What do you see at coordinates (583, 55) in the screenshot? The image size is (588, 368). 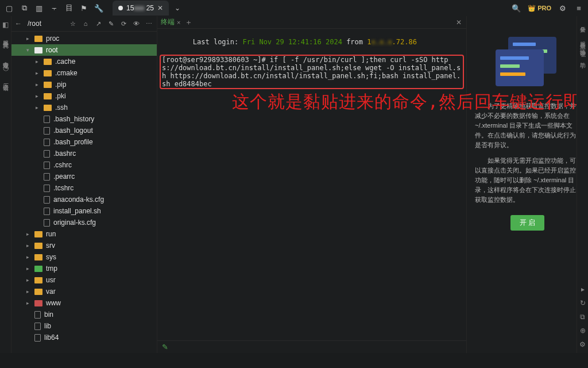 I see `rr-ai: AI助手` at bounding box center [583, 55].